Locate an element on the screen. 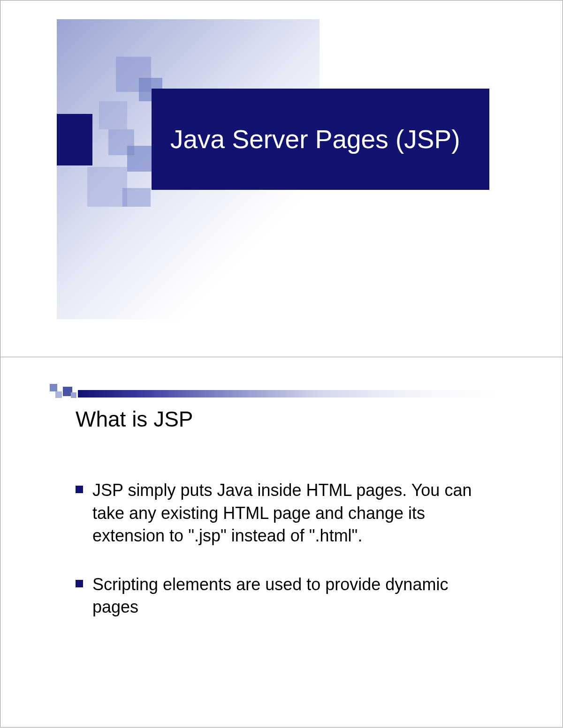 The width and height of the screenshot is (563, 728). bullet-item: Scripting elements are used to provide d… is located at coordinates (285, 596).